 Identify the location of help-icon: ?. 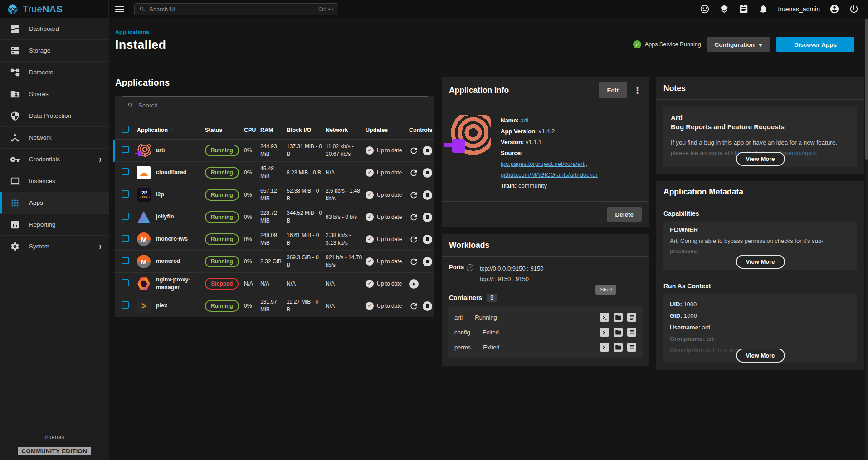
(470, 267).